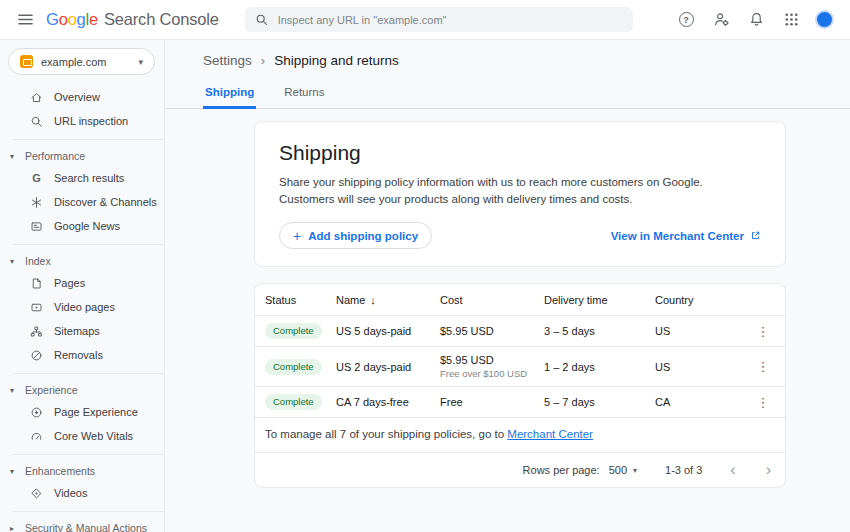 The height and width of the screenshot is (532, 850). Describe the element at coordinates (82, 331) in the screenshot. I see `sidebar-item-sitemaps: Sitemaps` at that location.